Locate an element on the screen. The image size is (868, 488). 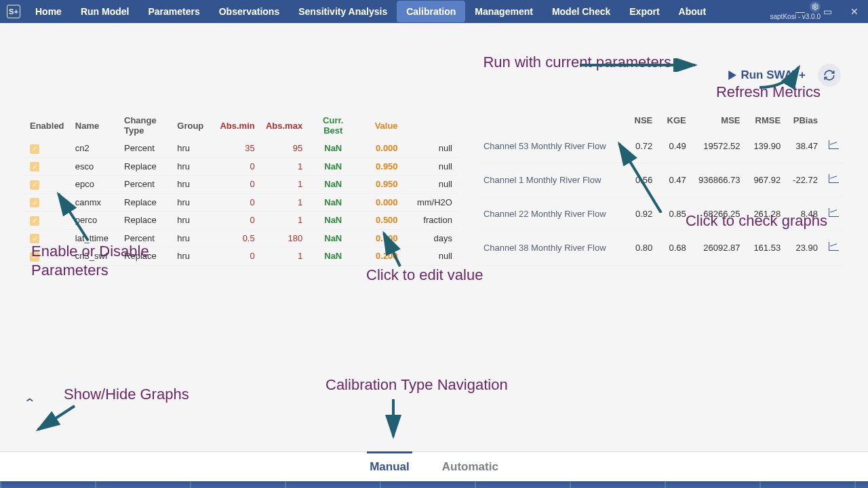
arrow-run-params is located at coordinates (641, 65).